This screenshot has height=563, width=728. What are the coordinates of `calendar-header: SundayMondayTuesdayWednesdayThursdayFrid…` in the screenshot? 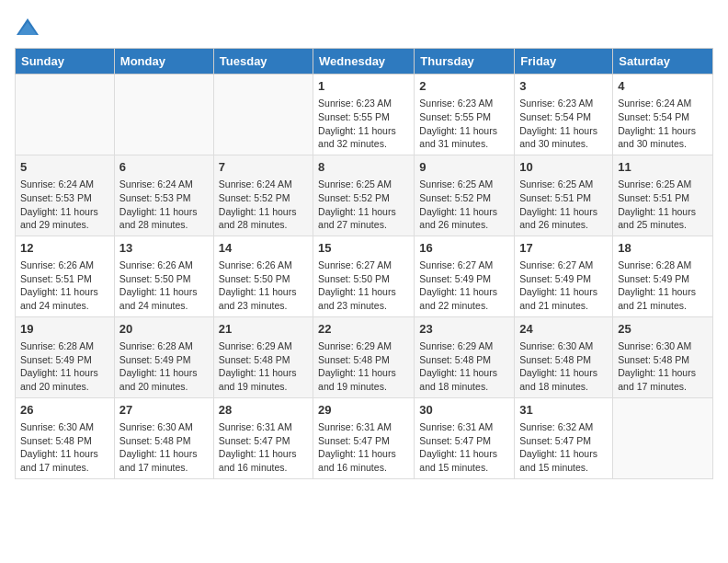 It's located at (364, 62).